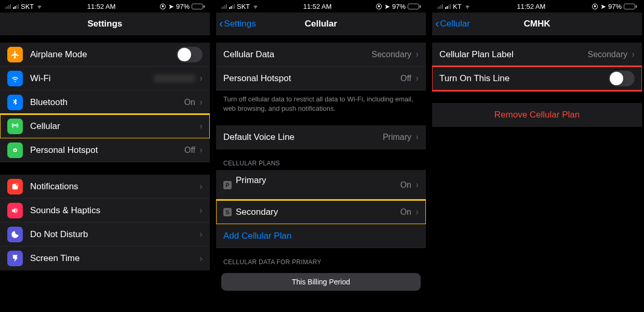  What do you see at coordinates (227, 212) in the screenshot?
I see `sim-badge: S` at bounding box center [227, 212].